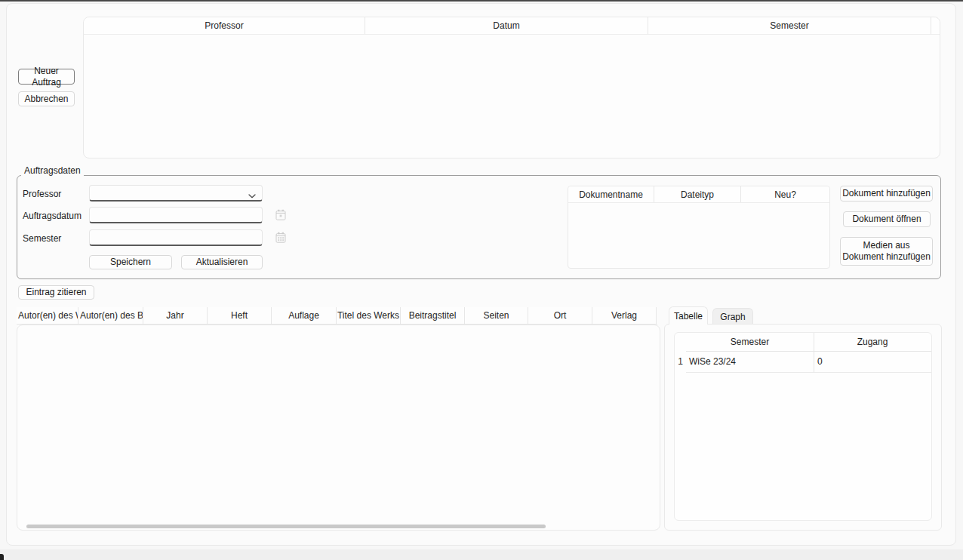  What do you see at coordinates (175, 315) in the screenshot?
I see `entries-column-year: Jahr` at bounding box center [175, 315].